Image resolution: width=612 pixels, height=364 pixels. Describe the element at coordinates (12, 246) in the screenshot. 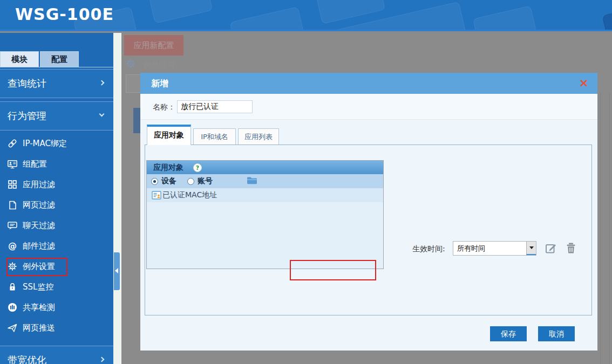

I see `at-icon` at that location.